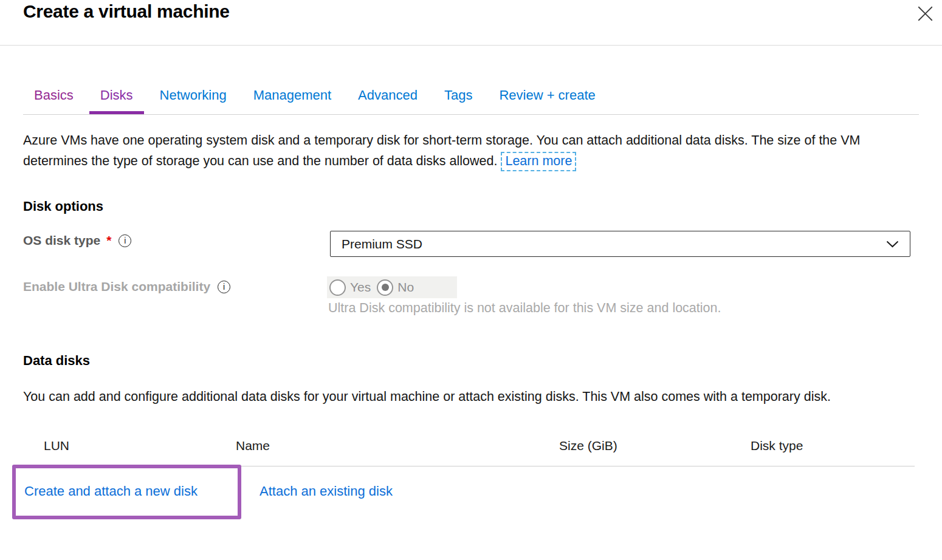 This screenshot has width=942, height=560. Describe the element at coordinates (925, 15) in the screenshot. I see `close-icon` at that location.